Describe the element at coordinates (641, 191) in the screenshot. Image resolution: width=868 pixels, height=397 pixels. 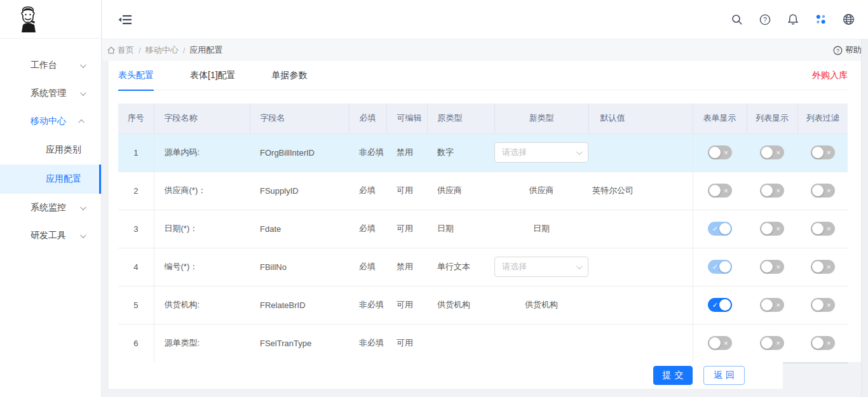
I see `default-value-cell: 英特尔公司` at that location.